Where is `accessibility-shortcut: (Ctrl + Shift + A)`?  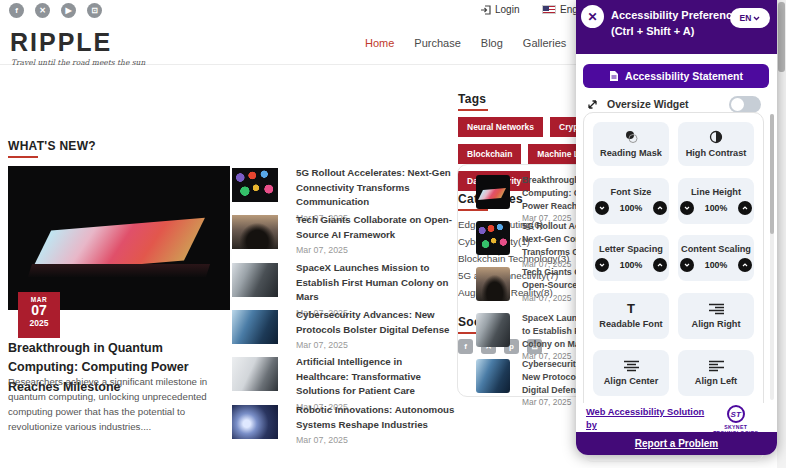 accessibility-shortcut: (Ctrl + Shift + A) is located at coordinates (678, 32).